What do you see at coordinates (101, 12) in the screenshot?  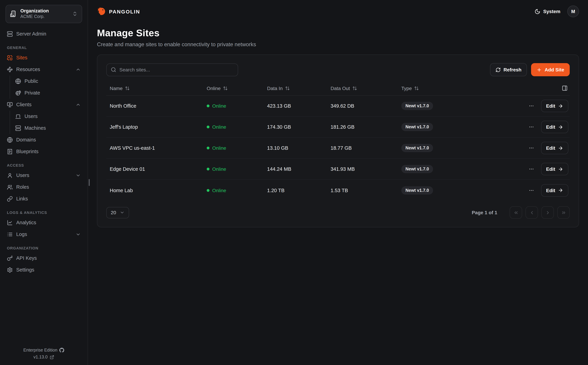 I see `pangolin-logo-icon` at bounding box center [101, 12].